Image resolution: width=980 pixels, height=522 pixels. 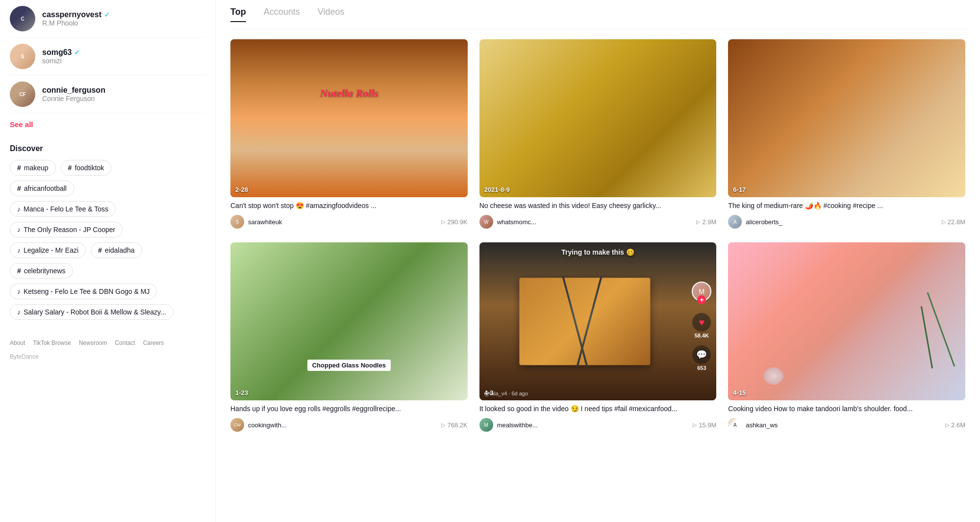 I want to click on see-all-link: See all, so click(x=108, y=125).